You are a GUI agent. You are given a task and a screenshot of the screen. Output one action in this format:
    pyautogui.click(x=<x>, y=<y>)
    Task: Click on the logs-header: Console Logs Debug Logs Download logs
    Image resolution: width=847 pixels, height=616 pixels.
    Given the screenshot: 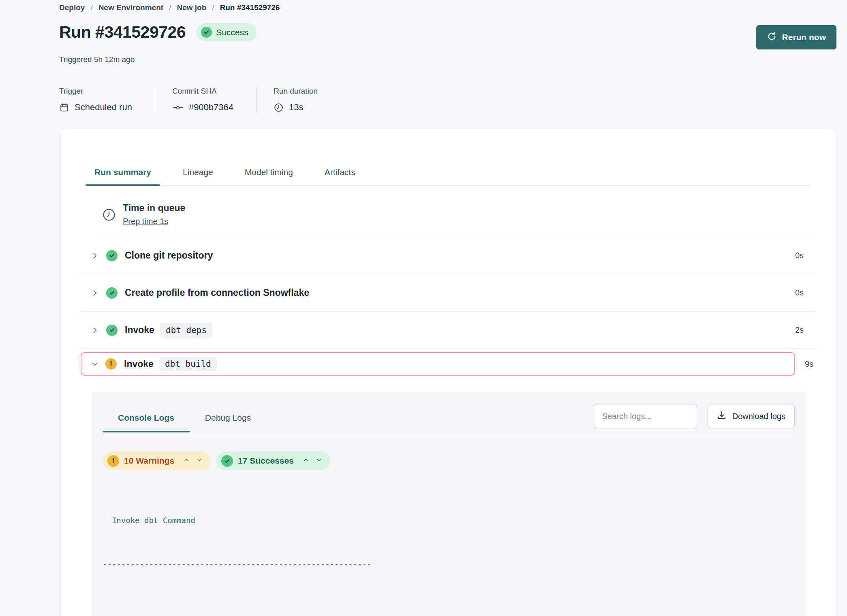 What is the action you would take?
    pyautogui.click(x=449, y=420)
    